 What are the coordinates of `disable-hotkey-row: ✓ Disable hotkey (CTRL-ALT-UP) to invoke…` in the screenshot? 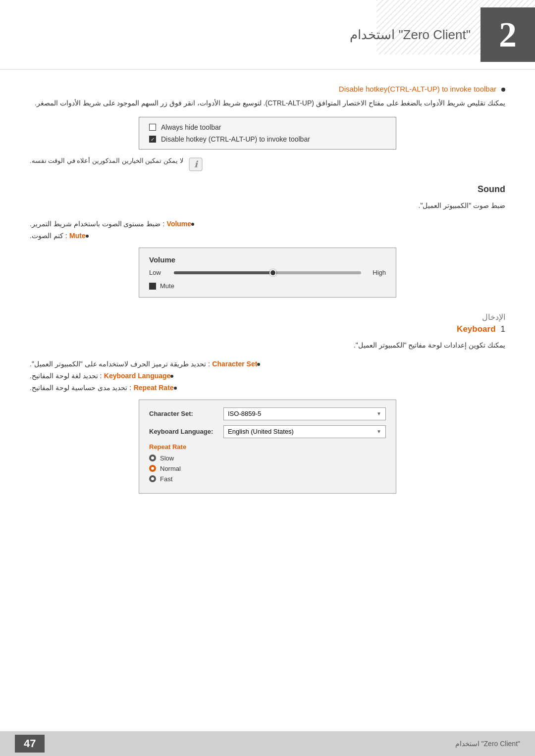 It's located at (268, 139).